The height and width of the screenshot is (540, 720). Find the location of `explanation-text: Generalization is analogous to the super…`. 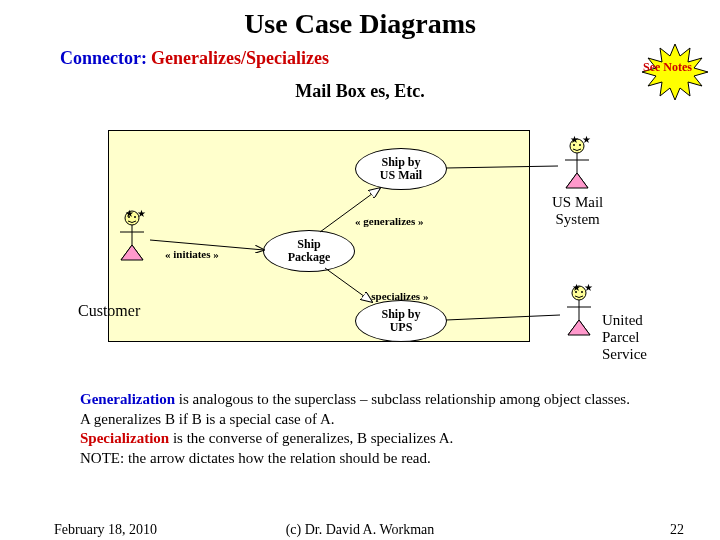

explanation-text: Generalization is analogous to the super… is located at coordinates (360, 429).